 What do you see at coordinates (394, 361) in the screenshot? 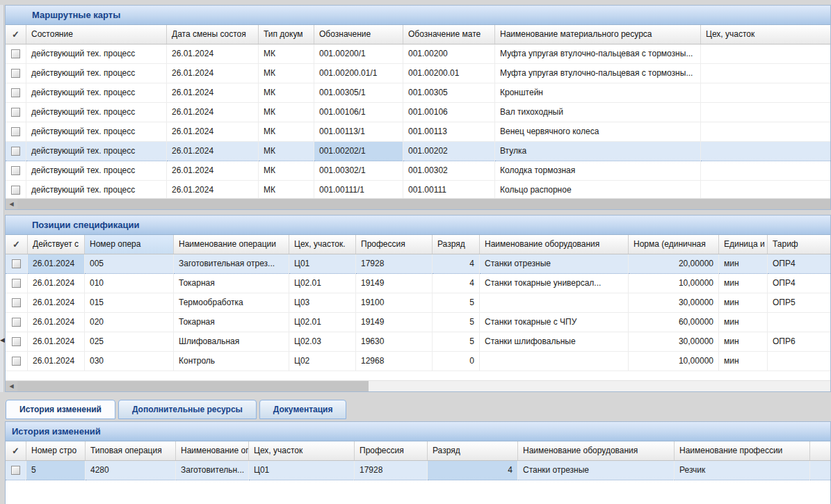
I see `cell-profession: 12968` at bounding box center [394, 361].